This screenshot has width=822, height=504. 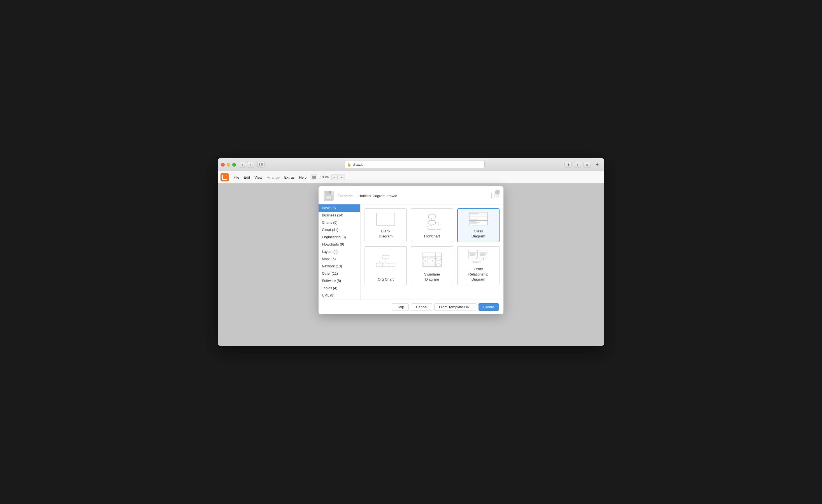 I want to click on erd-label: EntityRelationshipDiagram, so click(x=478, y=274).